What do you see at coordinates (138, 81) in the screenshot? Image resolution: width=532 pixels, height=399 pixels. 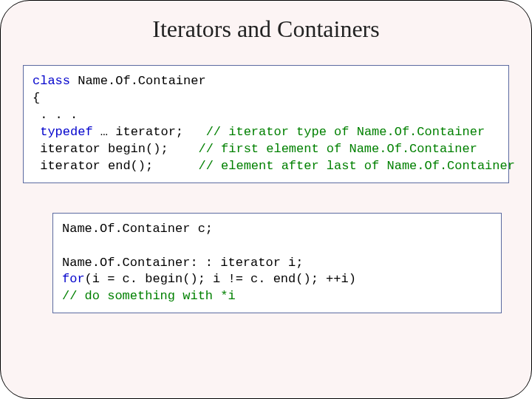 I see `code-text: Name.Of.Container` at bounding box center [138, 81].